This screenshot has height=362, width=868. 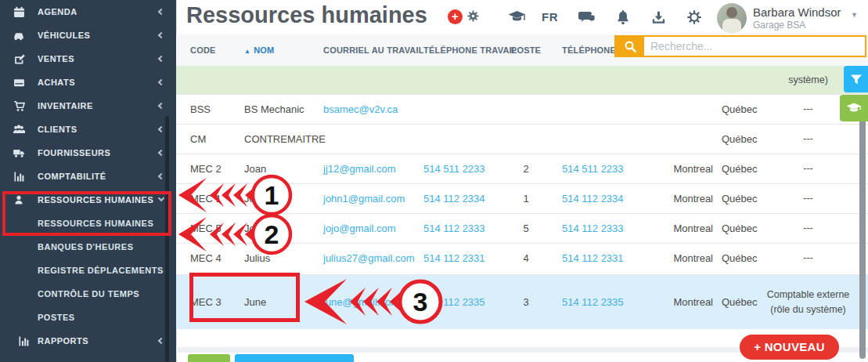 What do you see at coordinates (88, 223) in the screenshot?
I see `sidebar-subitem-ressources-humaines: RESSOURCES HUMAINES` at bounding box center [88, 223].